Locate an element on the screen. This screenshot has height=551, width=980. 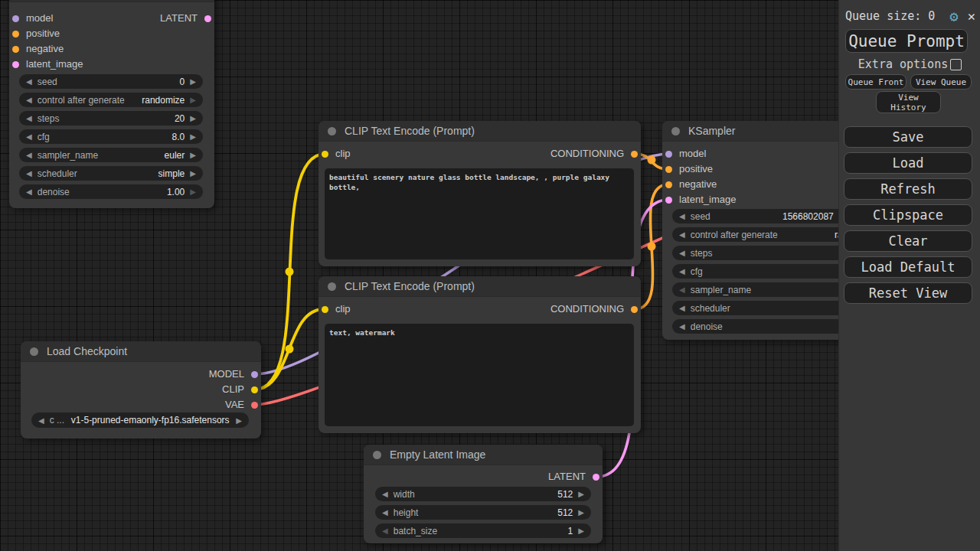
node-clip-text-encode-positive: CLIP Text Encode (Prompt) clip CONDITION… is located at coordinates (479, 194).